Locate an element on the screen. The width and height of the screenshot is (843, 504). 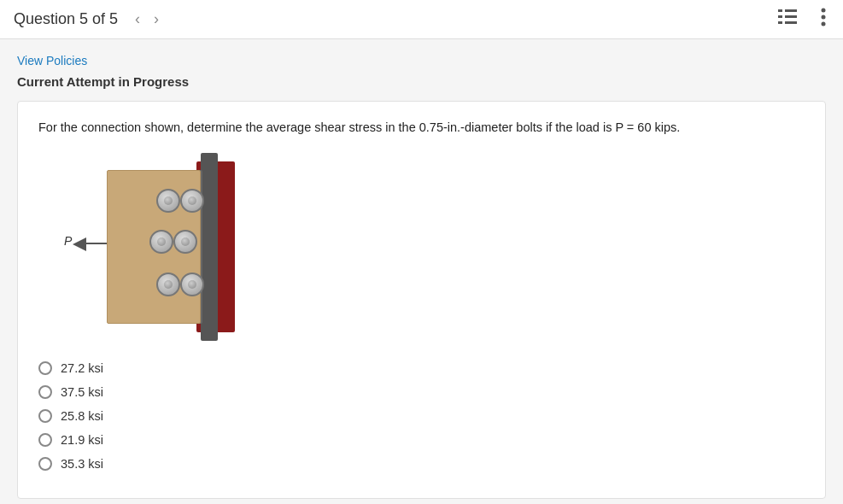
option-item-3: 25.8 ksi is located at coordinates (422, 416).